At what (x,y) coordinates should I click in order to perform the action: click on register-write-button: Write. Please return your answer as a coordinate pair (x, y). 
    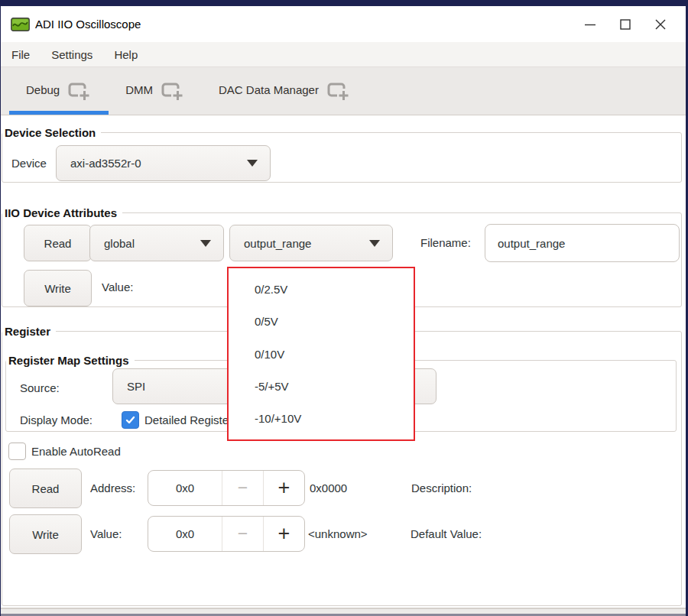
    Looking at the image, I should click on (46, 534).